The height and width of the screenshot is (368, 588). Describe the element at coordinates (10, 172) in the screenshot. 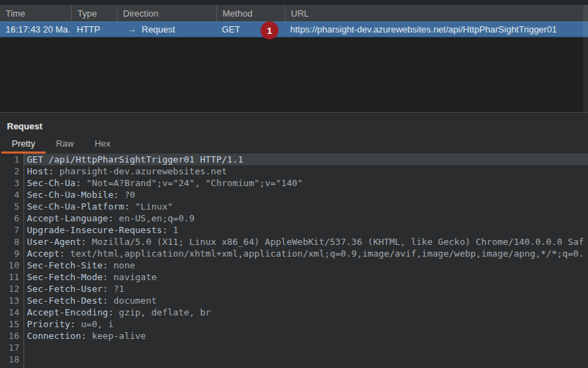

I see `line-number: 2` at that location.